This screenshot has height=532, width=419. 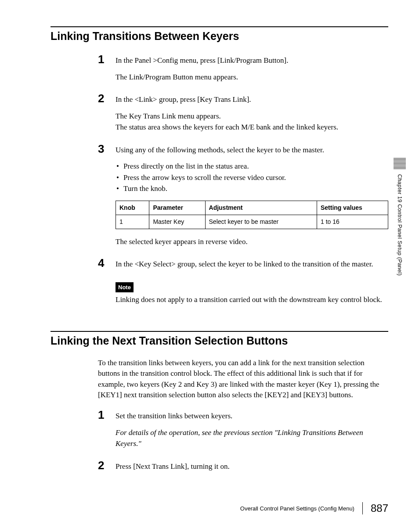 I want to click on td-knob: 1, so click(x=133, y=222).